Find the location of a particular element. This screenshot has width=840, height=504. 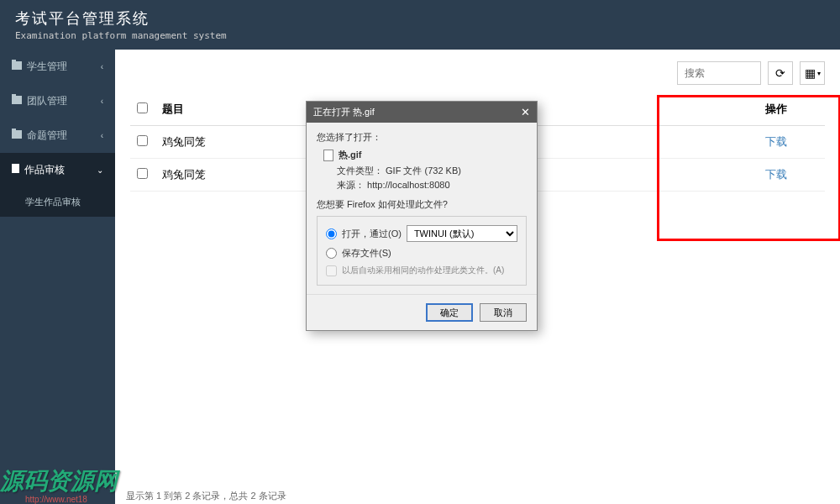

sidebar-item-label: 作品审核 is located at coordinates (45, 170).